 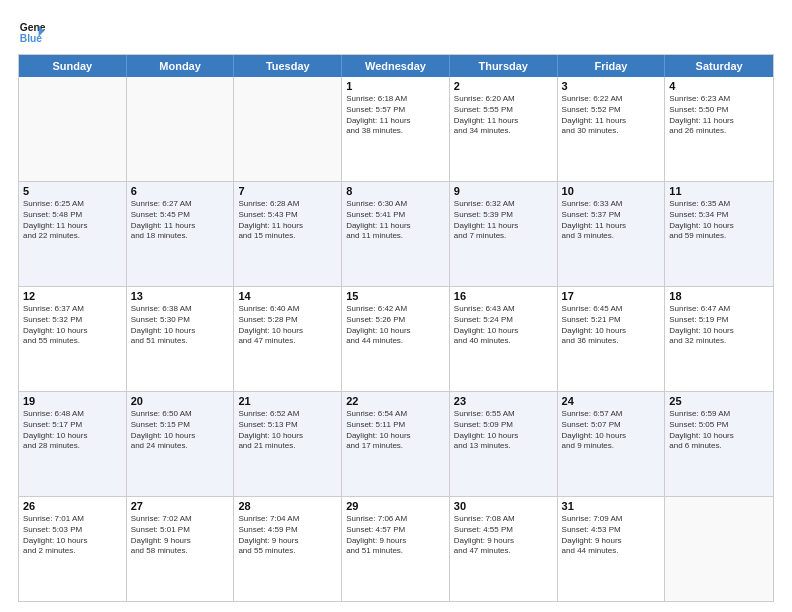 What do you see at coordinates (612, 326) in the screenshot?
I see `day-info: Sunrise: 6:45 AM Sunset: 5:21 PM Dayligh…` at bounding box center [612, 326].